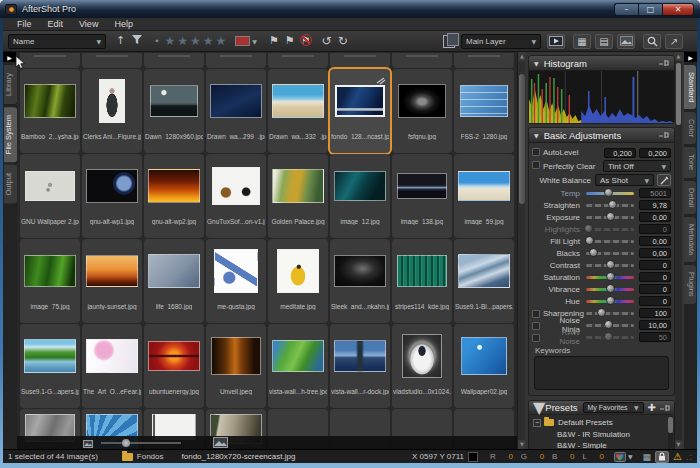  Describe the element at coordinates (610, 242) in the screenshot. I see `fill-light-slider` at that location.